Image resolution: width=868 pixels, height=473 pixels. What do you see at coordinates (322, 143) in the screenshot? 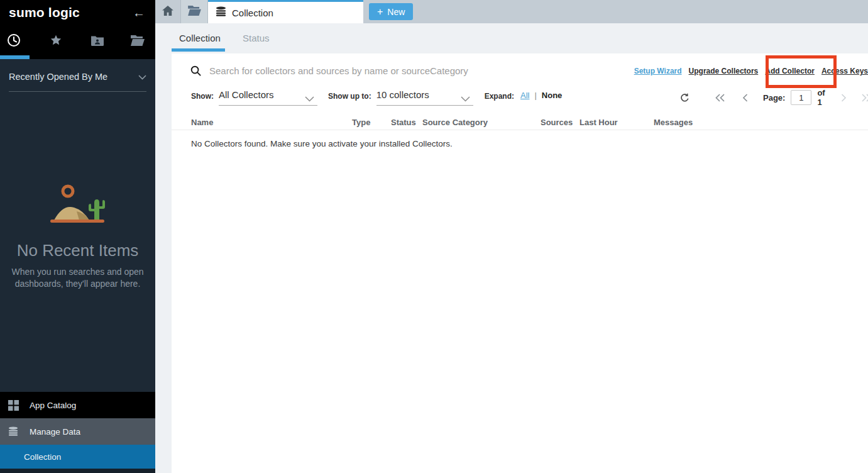
I see `no-collectors-message: No Collectors found. Make sure you activ…` at bounding box center [322, 143].